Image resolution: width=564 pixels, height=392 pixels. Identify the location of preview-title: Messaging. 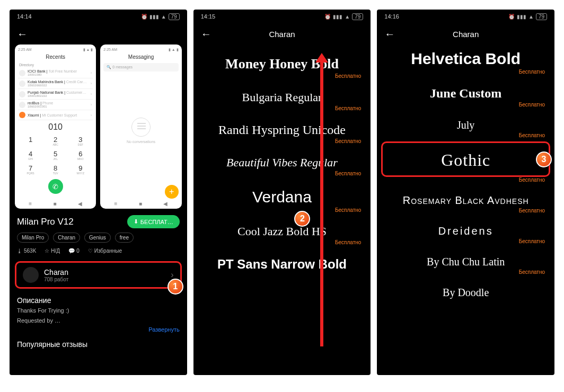
(141, 57).